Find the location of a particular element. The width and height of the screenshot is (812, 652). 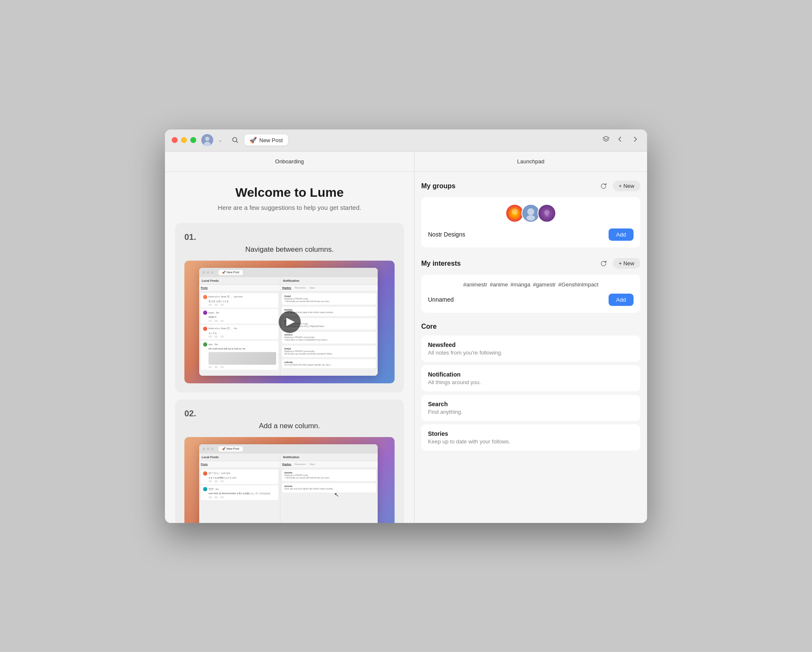

forward-icon is located at coordinates (635, 140).